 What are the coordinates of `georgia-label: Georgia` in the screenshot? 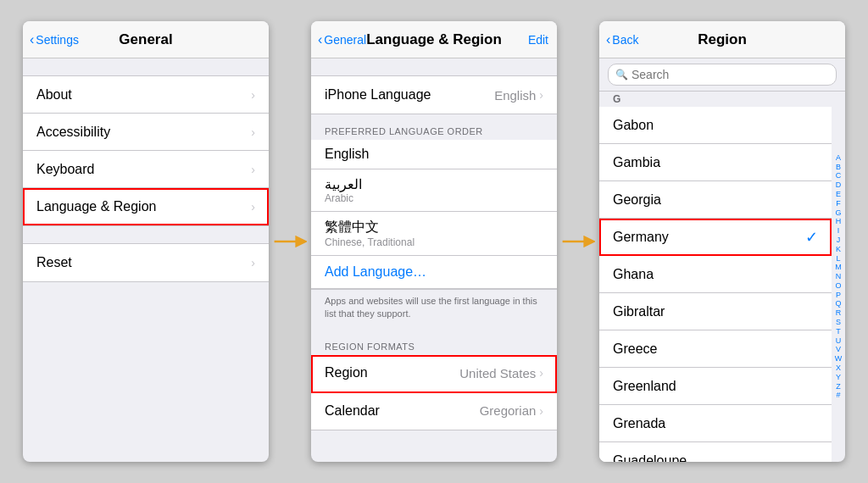 It's located at (637, 200).